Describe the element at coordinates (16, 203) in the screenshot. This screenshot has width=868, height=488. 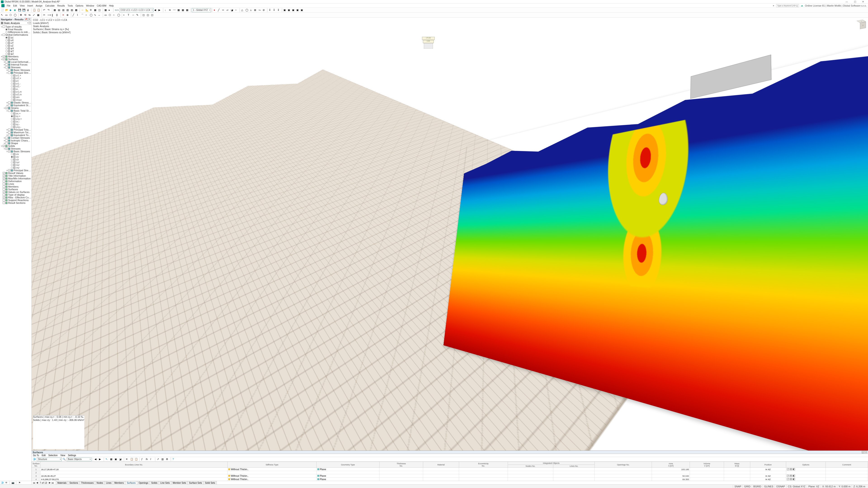
I see `tree-item: Result Sections` at that location.